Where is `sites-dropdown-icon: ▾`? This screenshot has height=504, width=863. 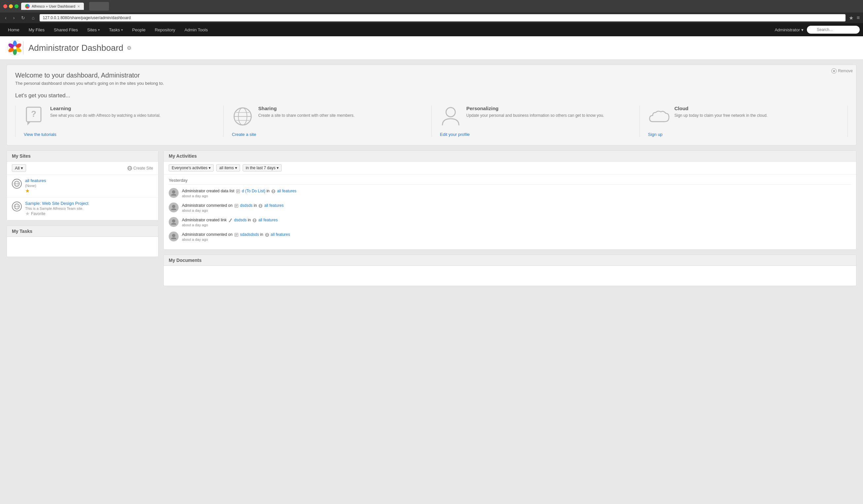
sites-dropdown-icon: ▾ is located at coordinates (99, 30).